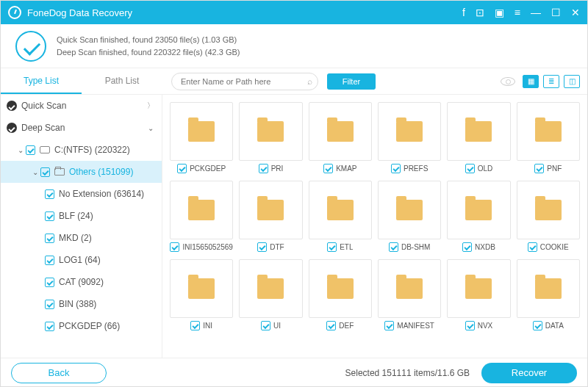 Image resolution: width=588 pixels, height=387 pixels. Describe the element at coordinates (84, 128) in the screenshot. I see `deep-scan-label: Deep Scan` at that location.